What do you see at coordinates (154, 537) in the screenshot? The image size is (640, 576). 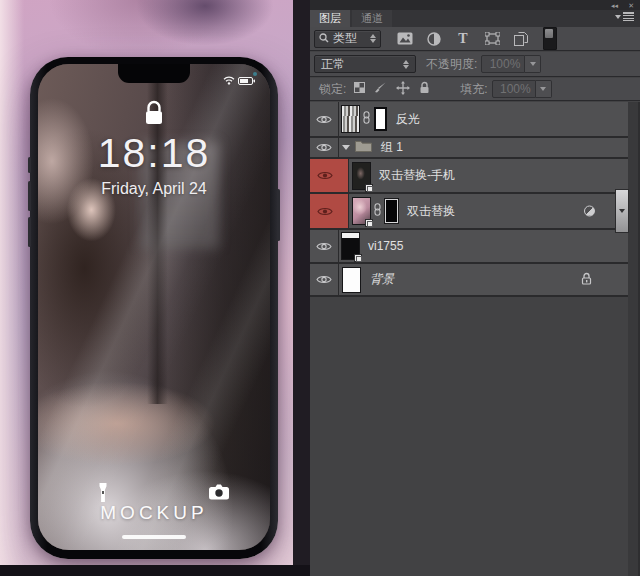 I see `home-indicator` at bounding box center [154, 537].